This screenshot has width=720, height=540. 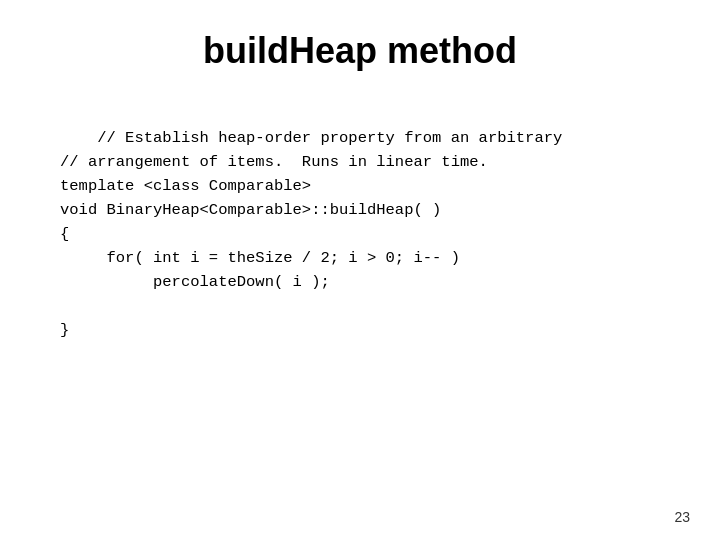 What do you see at coordinates (250, 210) in the screenshot?
I see `code-line-4: void BinaryHeap<Comparable>::buildHeap( …` at bounding box center [250, 210].